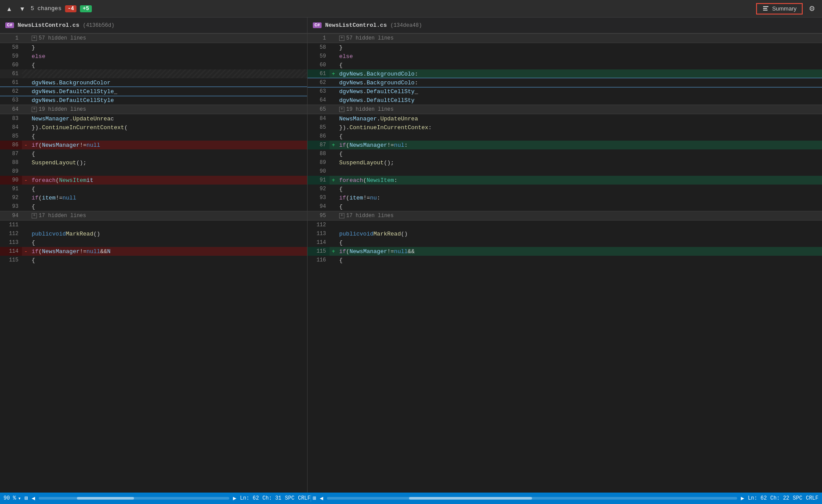  I want to click on table-row: 61 + dgvNews.BackgroundColo:, so click(565, 74).